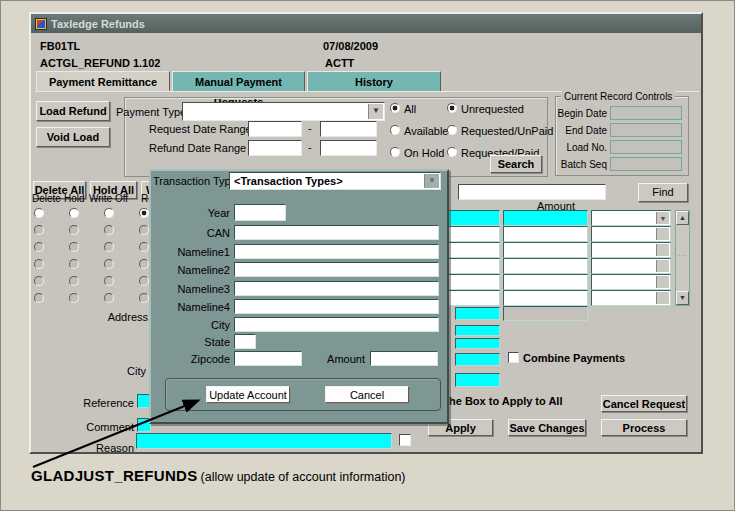 The width and height of the screenshot is (735, 511). What do you see at coordinates (74, 281) in the screenshot?
I see `row5-hold-radio` at bounding box center [74, 281].